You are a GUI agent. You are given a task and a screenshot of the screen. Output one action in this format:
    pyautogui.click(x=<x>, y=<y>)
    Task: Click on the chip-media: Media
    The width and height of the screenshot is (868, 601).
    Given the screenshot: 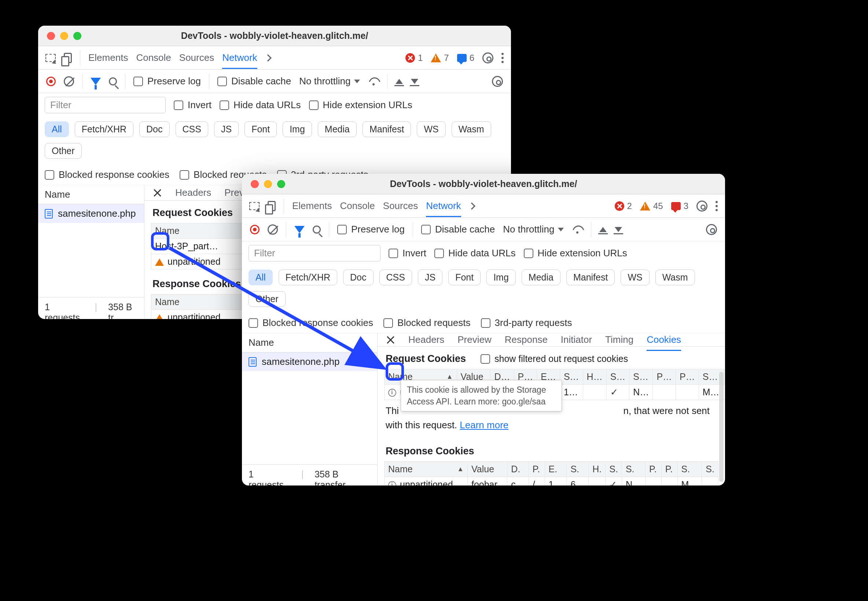 What is the action you would take?
    pyautogui.click(x=541, y=278)
    